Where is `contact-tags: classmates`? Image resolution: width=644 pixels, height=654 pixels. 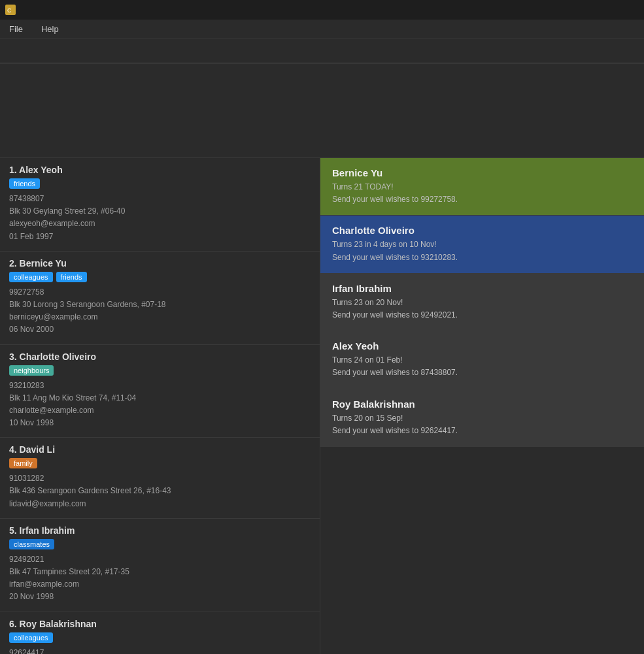 contact-tags: classmates is located at coordinates (160, 544).